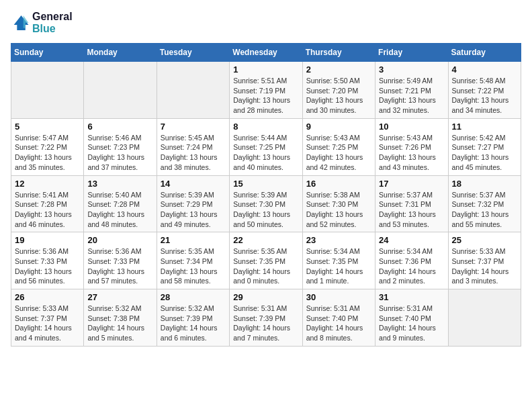 The width and height of the screenshot is (532, 411). What do you see at coordinates (266, 324) in the screenshot?
I see `day-info: Sunrise: 5:31 AM Sunset: 7:39 PM Dayligh…` at bounding box center [266, 324].